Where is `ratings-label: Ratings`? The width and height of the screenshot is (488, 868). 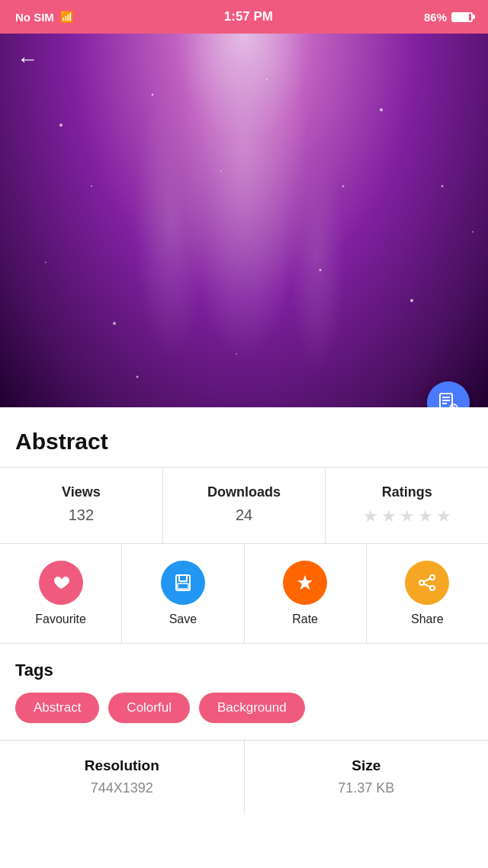 ratings-label: Ratings is located at coordinates (407, 493).